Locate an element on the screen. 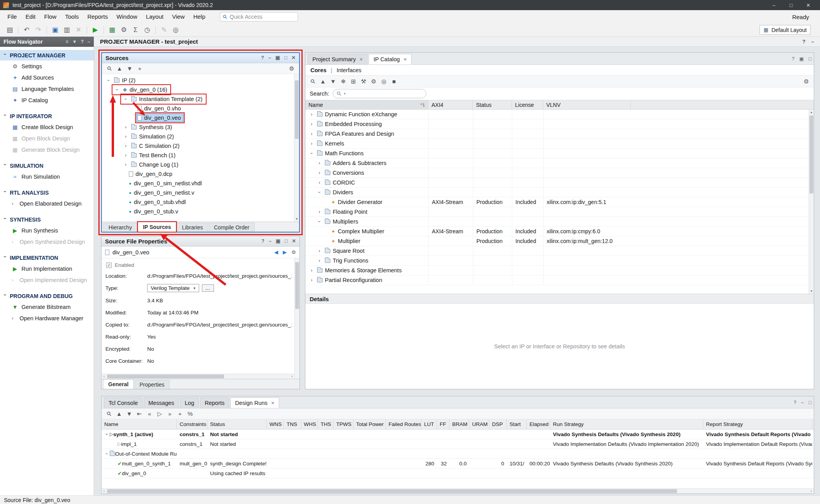 The width and height of the screenshot is (820, 504). tree-item-div-gen-0-sim-netlist-vhdl: ●div_gen_0_sim_netlist.vhdl is located at coordinates (201, 183).